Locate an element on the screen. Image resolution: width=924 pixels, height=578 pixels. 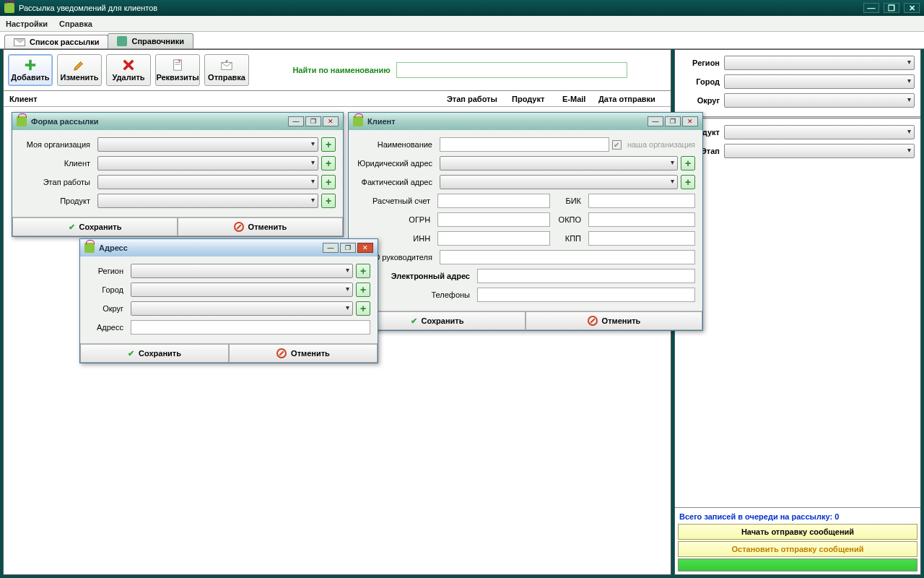
modal-client: Клиент — ❐ ✕ Наименование✔наша организац… is located at coordinates (526, 221).